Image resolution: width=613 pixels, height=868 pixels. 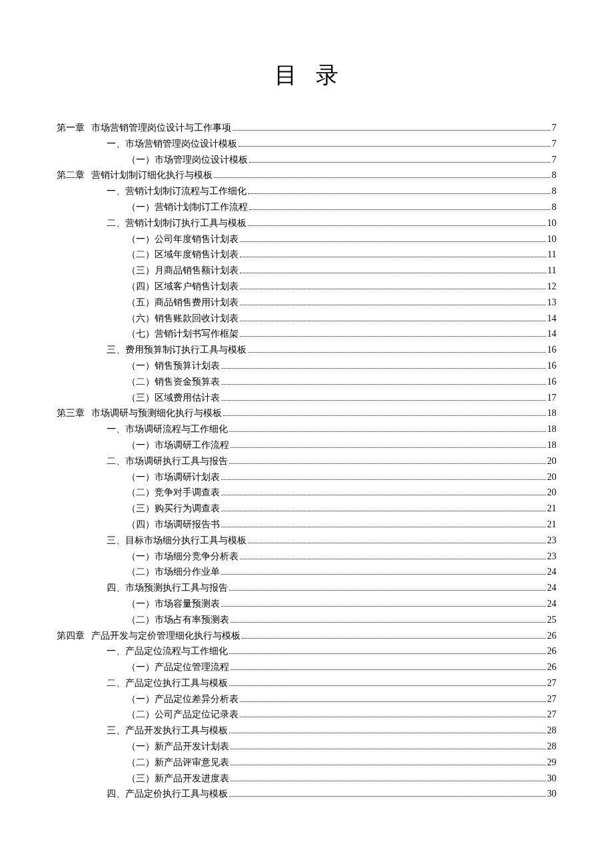 I want to click on toc-entry: （六）销售账款回收计划表14, so click(x=306, y=319).